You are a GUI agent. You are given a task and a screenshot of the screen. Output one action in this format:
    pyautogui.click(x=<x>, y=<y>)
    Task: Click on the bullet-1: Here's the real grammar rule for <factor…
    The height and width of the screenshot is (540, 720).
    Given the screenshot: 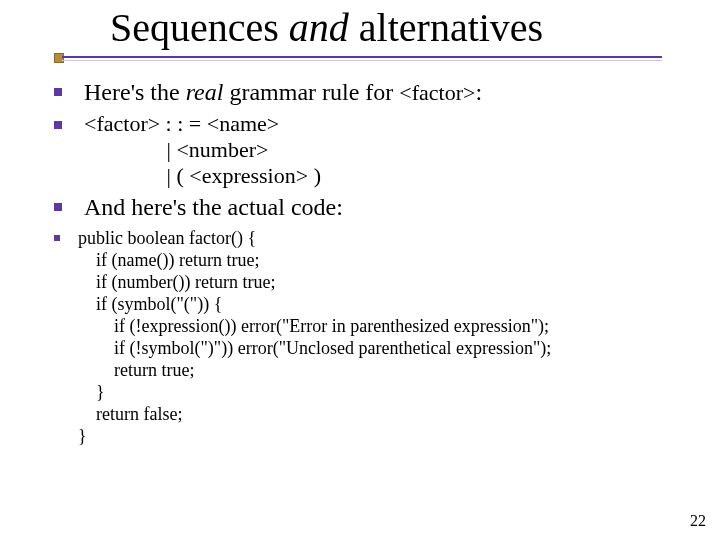 What is the action you would take?
    pyautogui.click(x=372, y=92)
    